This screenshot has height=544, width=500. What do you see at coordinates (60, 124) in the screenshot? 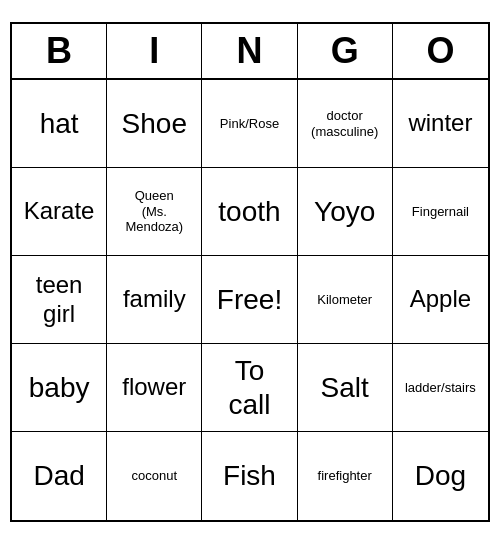
I see `bingo-cell: hat` at bounding box center [60, 124].